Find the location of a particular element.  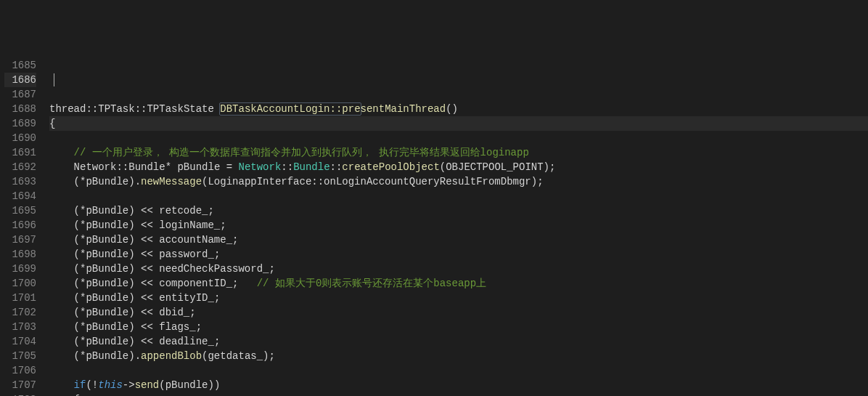

line-number: 1708 is located at coordinates (20, 394).